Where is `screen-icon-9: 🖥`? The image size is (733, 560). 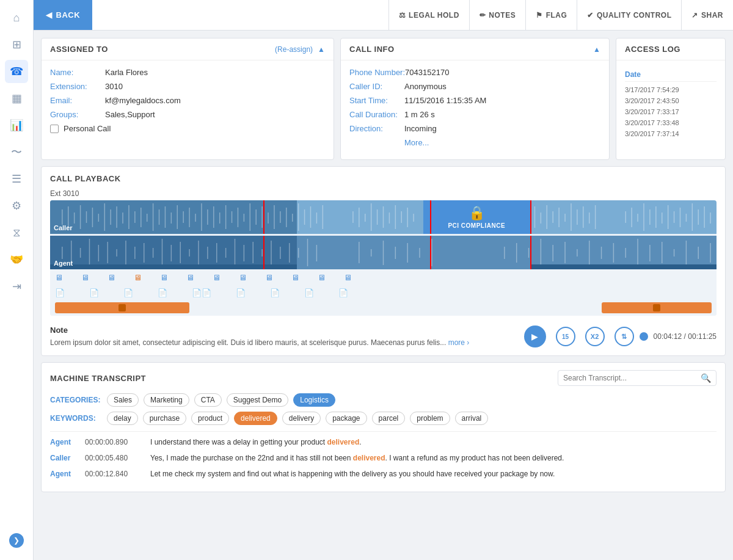
screen-icon-9: 🖥 is located at coordinates (269, 277).